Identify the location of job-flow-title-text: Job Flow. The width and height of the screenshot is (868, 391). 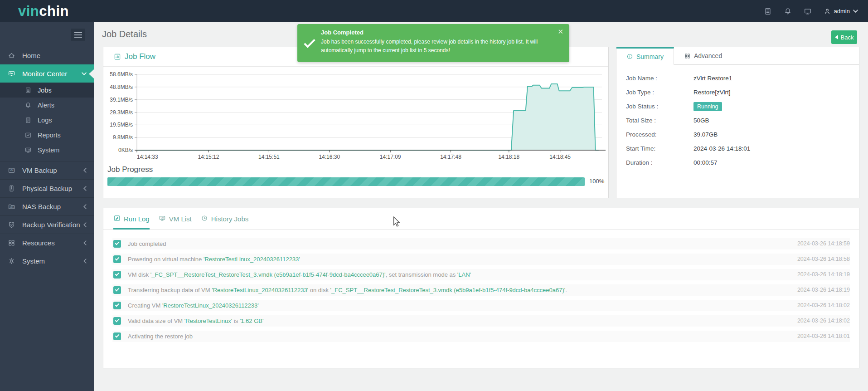
(140, 57).